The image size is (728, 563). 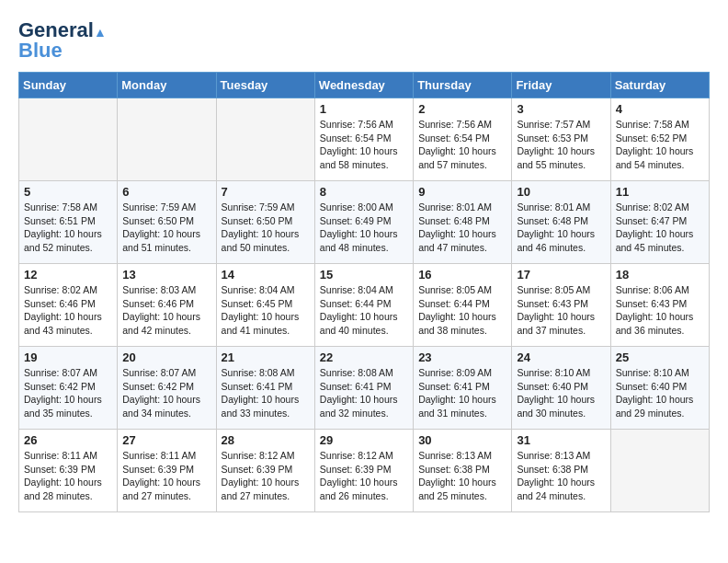 I want to click on day-number: 5, so click(x=68, y=191).